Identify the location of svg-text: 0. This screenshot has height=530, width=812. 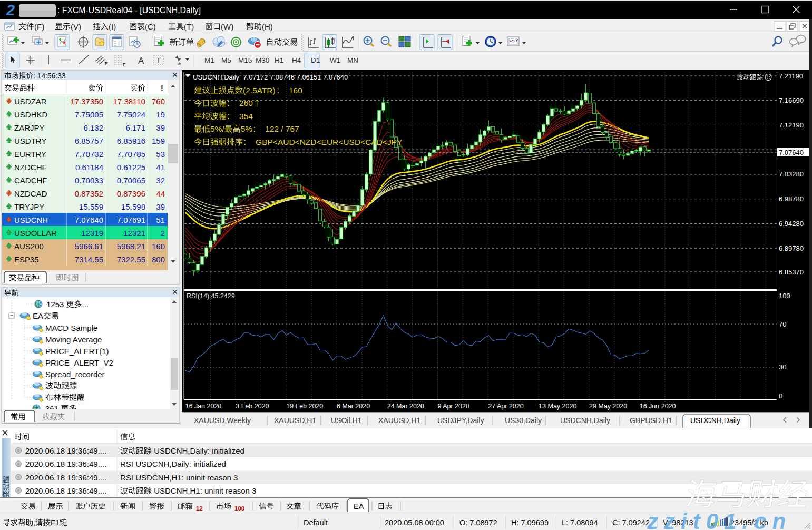
(781, 396).